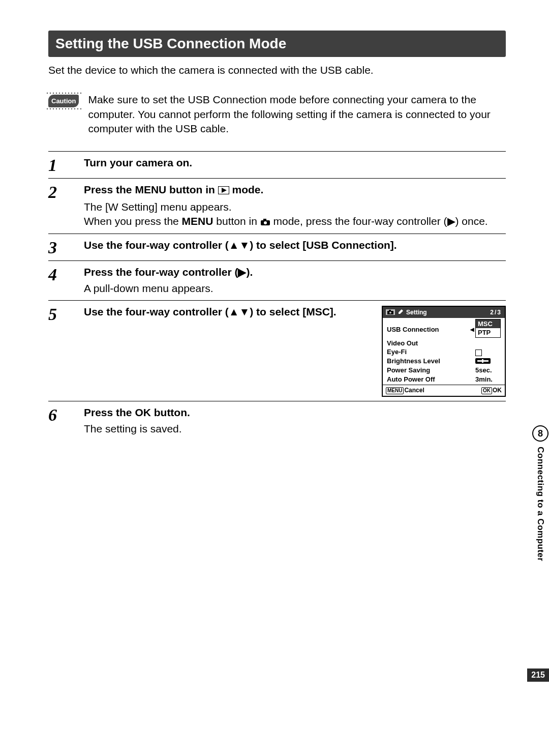 This screenshot has width=549, height=756. What do you see at coordinates (472, 221) in the screenshot?
I see `t: ) once.` at bounding box center [472, 221].